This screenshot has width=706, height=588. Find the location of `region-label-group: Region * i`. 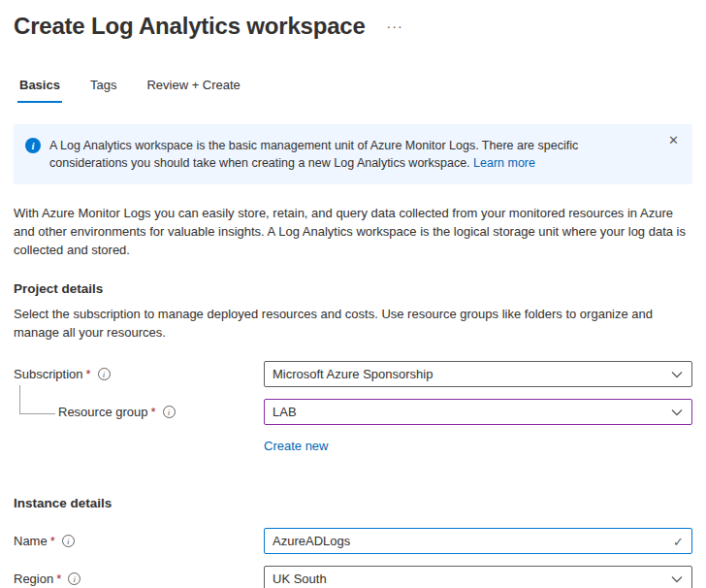

region-label-group: Region * i is located at coordinates (139, 578).